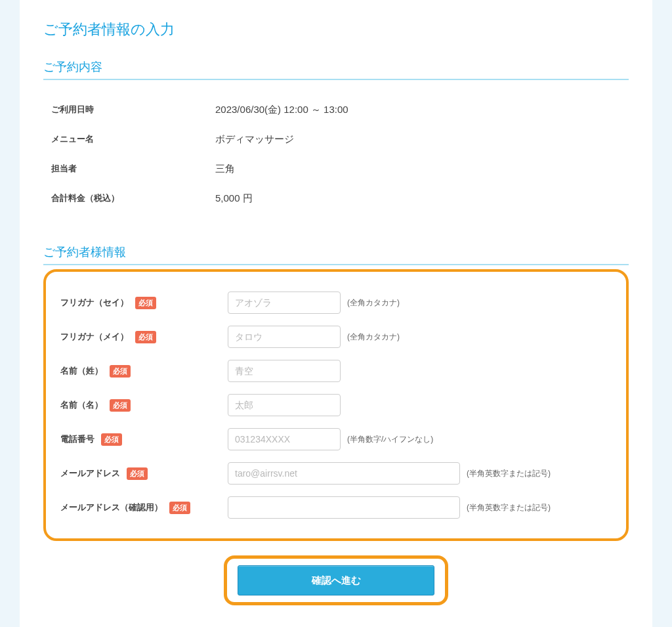 Image resolution: width=672 pixels, height=627 pixels. What do you see at coordinates (336, 255) in the screenshot?
I see `section-customer-title: ご予約者様情報` at bounding box center [336, 255].